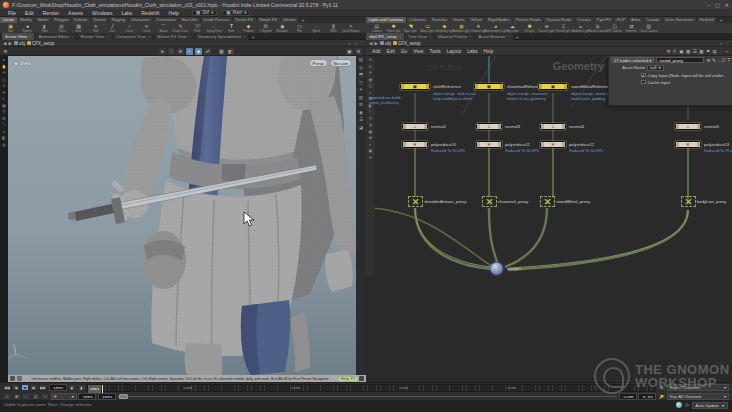 The image size is (732, 412). Describe the element at coordinates (4, 67) in the screenshot. I see `viewport-tool-icon-1: ✋` at that location.